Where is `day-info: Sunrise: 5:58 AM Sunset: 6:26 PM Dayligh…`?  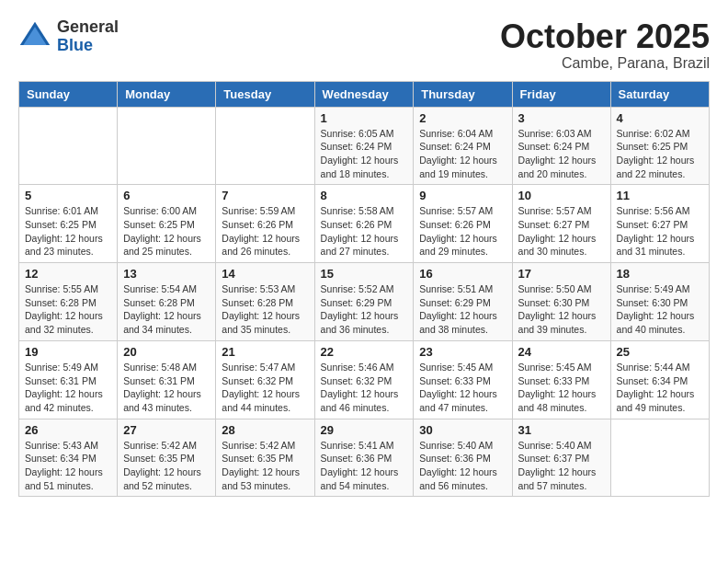
day-info: Sunrise: 5:58 AM Sunset: 6:26 PM Dayligh… is located at coordinates (364, 232).